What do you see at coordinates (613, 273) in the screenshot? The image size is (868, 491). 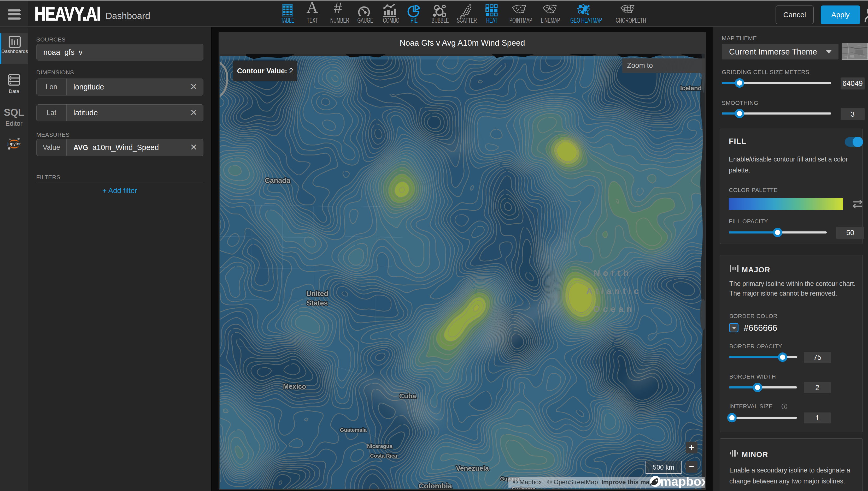 I see `svg-text: North` at bounding box center [613, 273].